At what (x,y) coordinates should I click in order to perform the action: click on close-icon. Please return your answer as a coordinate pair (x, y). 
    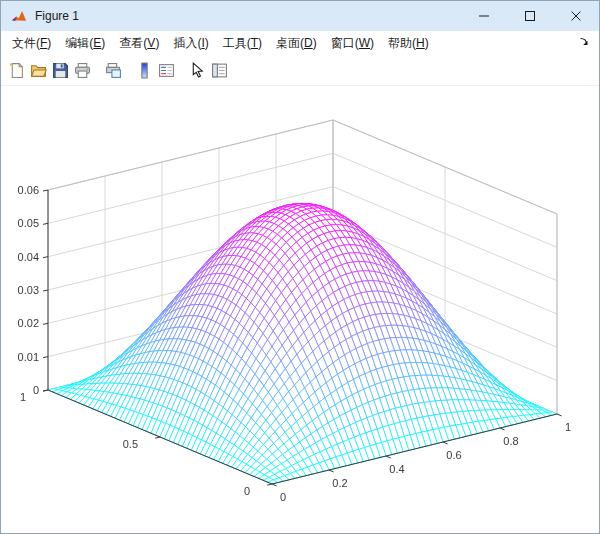
    Looking at the image, I should click on (576, 16).